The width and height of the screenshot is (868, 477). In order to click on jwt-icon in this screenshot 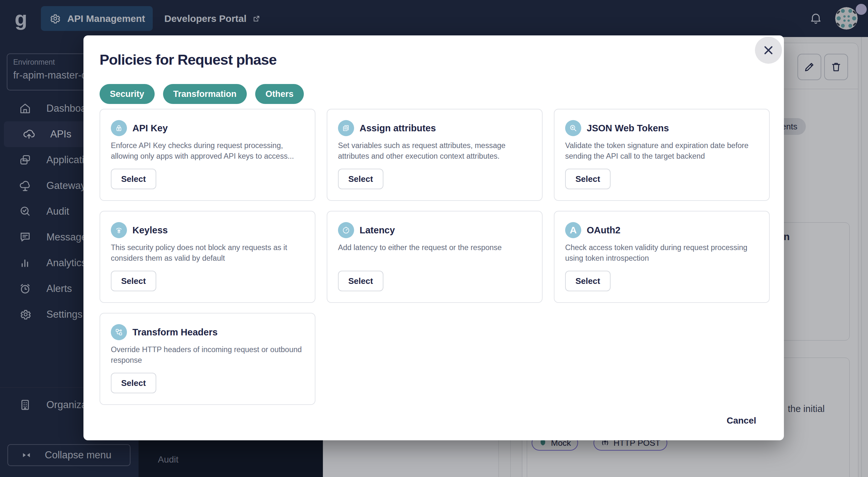, I will do `click(573, 128)`.